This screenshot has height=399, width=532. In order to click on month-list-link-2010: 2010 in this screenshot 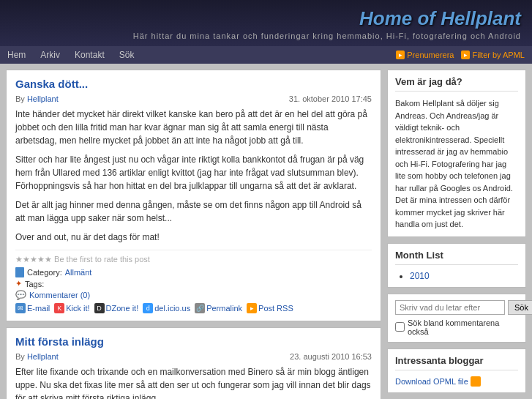, I will do `click(420, 276)`.